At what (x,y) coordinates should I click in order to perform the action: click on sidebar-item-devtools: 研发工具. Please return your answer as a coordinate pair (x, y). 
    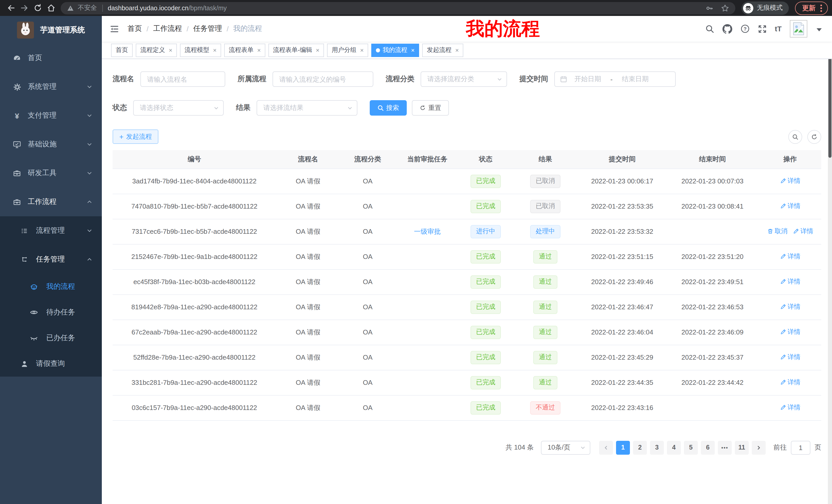
    Looking at the image, I should click on (51, 173).